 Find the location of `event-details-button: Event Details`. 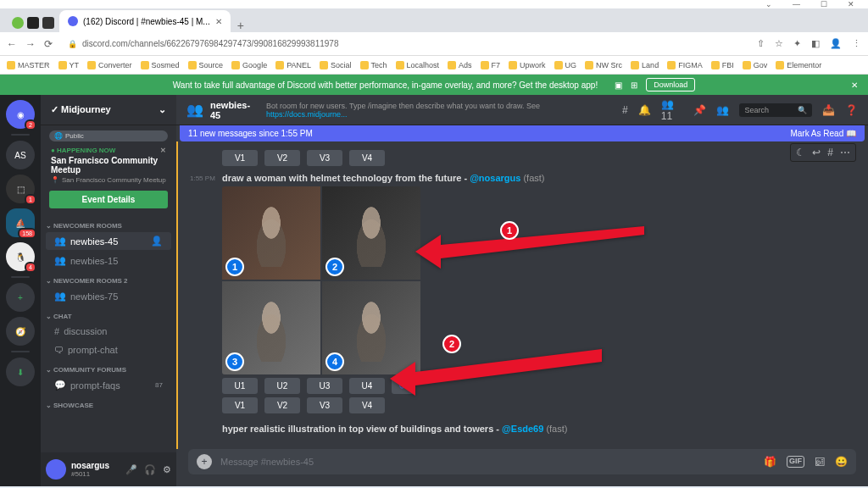

event-details-button: Event Details is located at coordinates (108, 200).